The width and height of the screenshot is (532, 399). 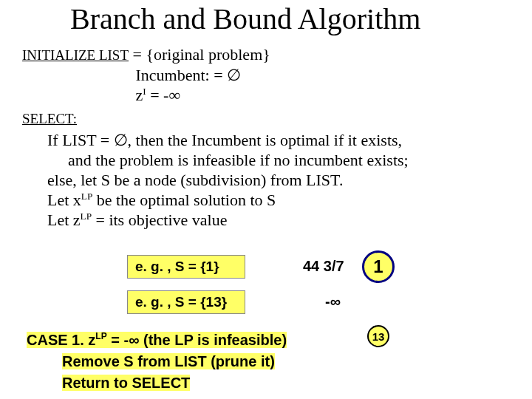 What do you see at coordinates (225, 140) in the screenshot?
I see `select-line1: If LIST = ∅, then the Incumbent is optim…` at bounding box center [225, 140].